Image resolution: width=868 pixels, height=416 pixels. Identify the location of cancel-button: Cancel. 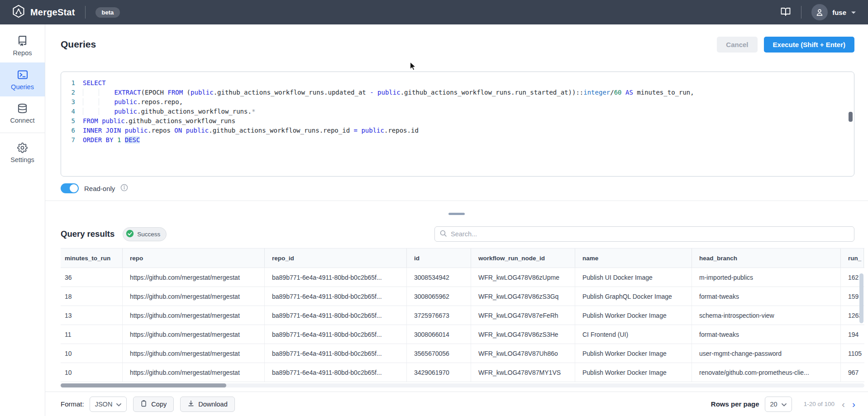
(737, 44).